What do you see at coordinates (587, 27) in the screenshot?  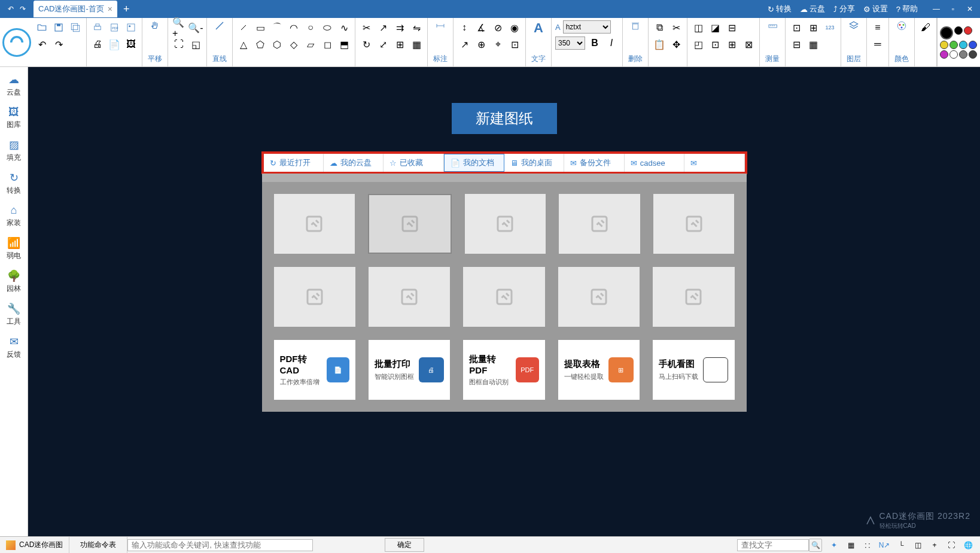 I see `font-select: hztxt` at bounding box center [587, 27].